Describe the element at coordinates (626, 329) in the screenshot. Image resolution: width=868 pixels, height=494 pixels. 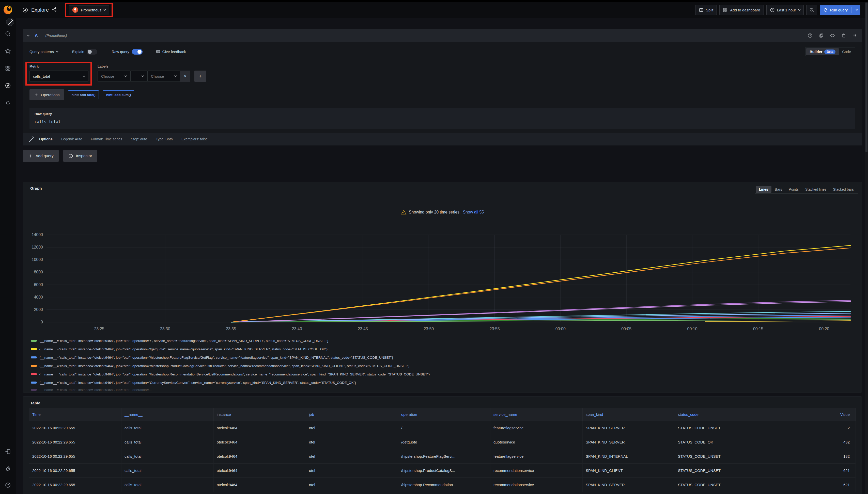
I see `svg-text: 00:05` at that location.